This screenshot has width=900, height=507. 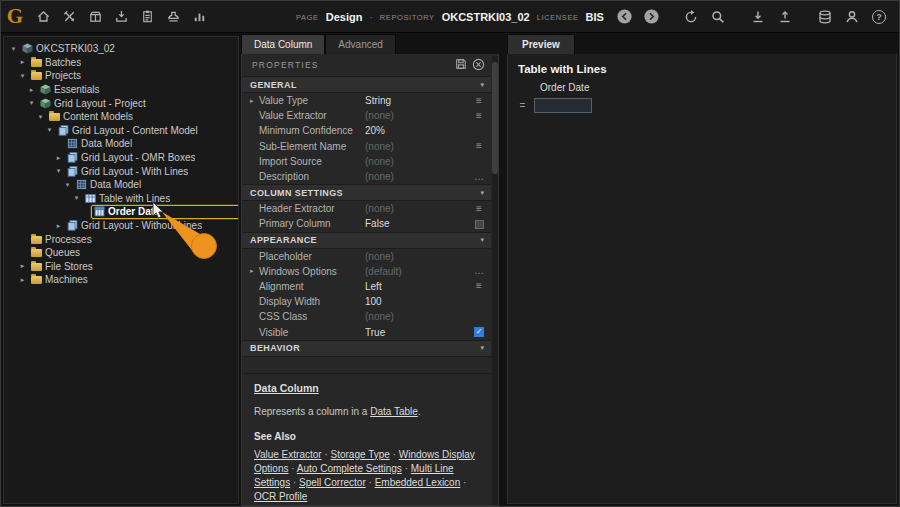 I want to click on close-icon, so click(x=478, y=66).